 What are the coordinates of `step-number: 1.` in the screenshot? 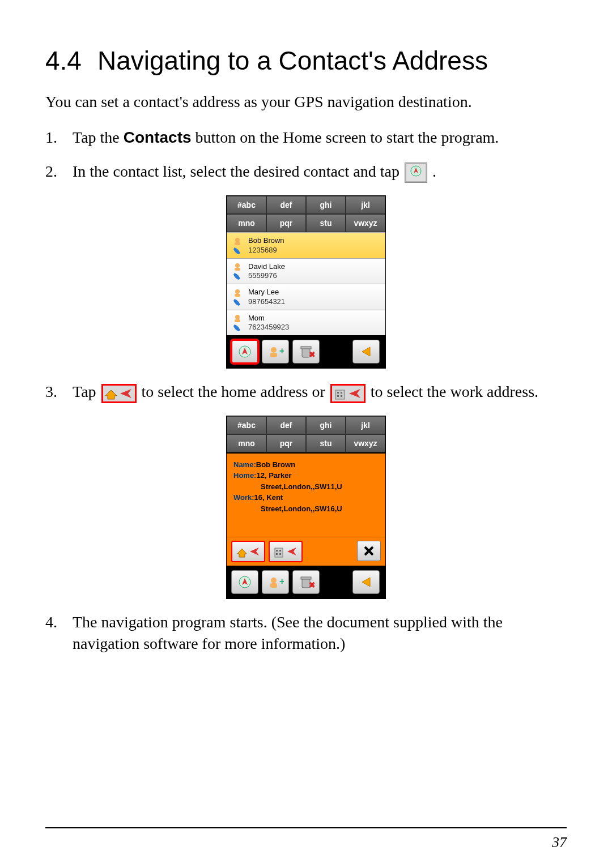 It's located at (59, 138).